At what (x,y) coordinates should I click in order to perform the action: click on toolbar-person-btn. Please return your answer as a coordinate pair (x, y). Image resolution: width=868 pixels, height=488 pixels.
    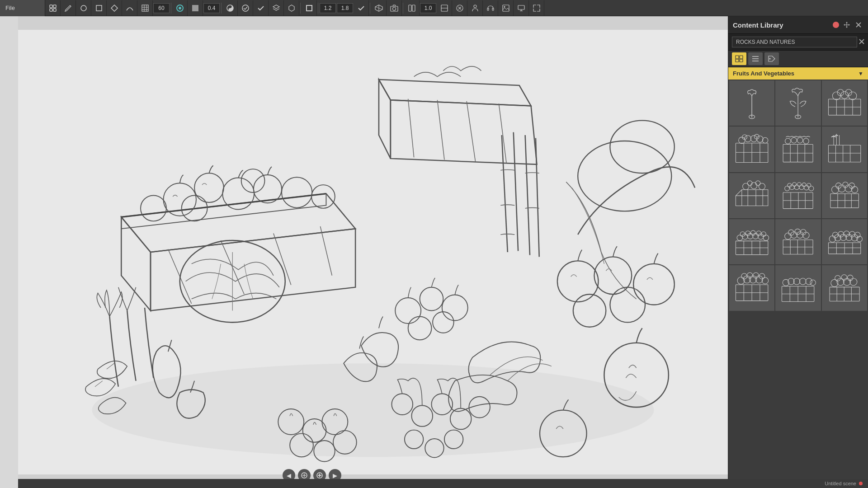
    Looking at the image, I should click on (475, 8).